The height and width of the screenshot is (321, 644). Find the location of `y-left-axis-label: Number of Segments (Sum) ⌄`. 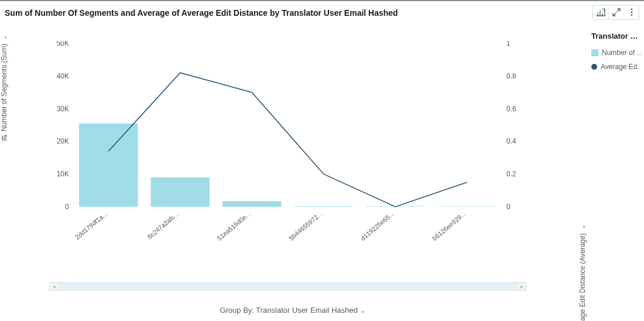

y-left-axis-label: Number of Segments (Sum) ⌄ is located at coordinates (4, 88).